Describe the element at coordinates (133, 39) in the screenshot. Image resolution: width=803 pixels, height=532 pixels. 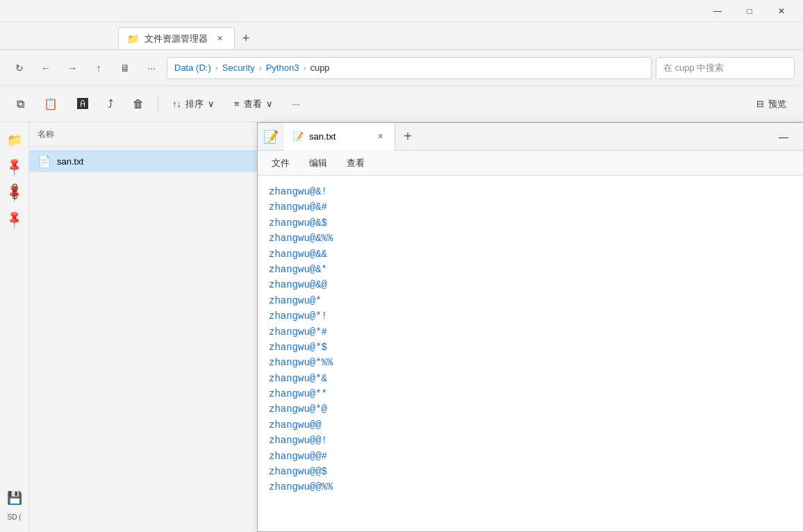
I see `tab-icon: 📁` at that location.